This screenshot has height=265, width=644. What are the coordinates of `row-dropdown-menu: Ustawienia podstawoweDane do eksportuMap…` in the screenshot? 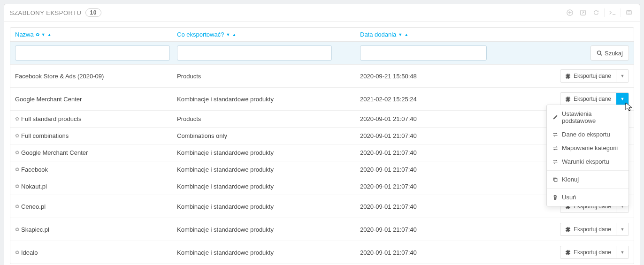 It's located at (588, 156).